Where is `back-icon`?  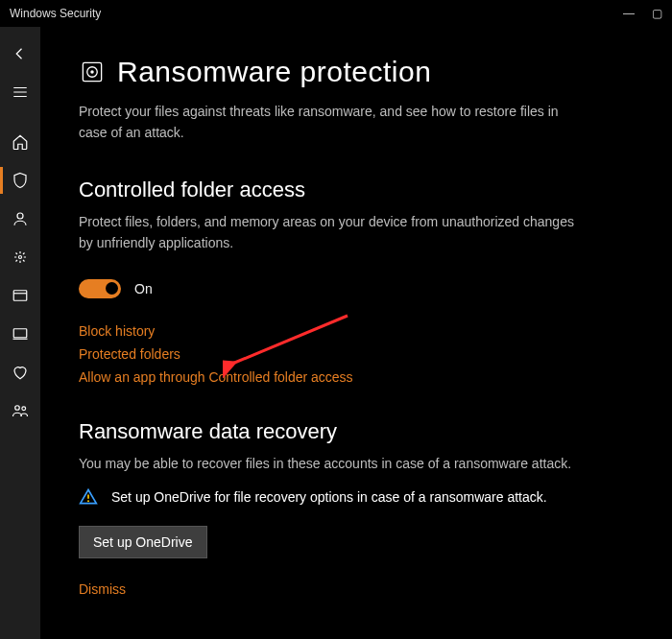 back-icon is located at coordinates (20, 54).